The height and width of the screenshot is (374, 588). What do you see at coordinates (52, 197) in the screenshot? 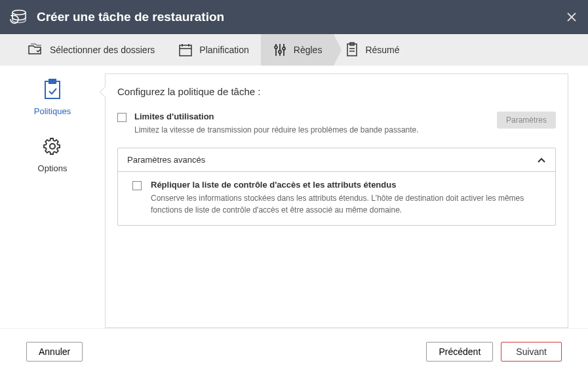
I see `left-nav: Politiques Options` at bounding box center [52, 197].